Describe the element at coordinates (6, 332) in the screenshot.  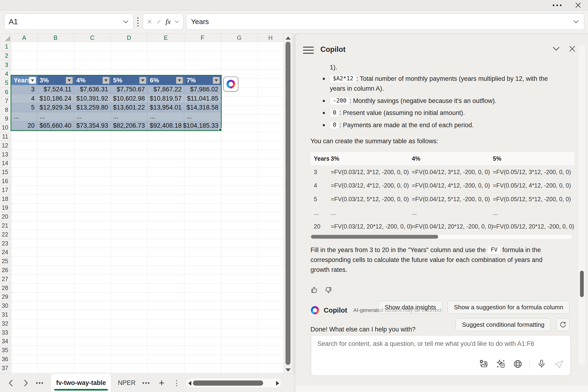
I see `row-header-33: 33` at that location.